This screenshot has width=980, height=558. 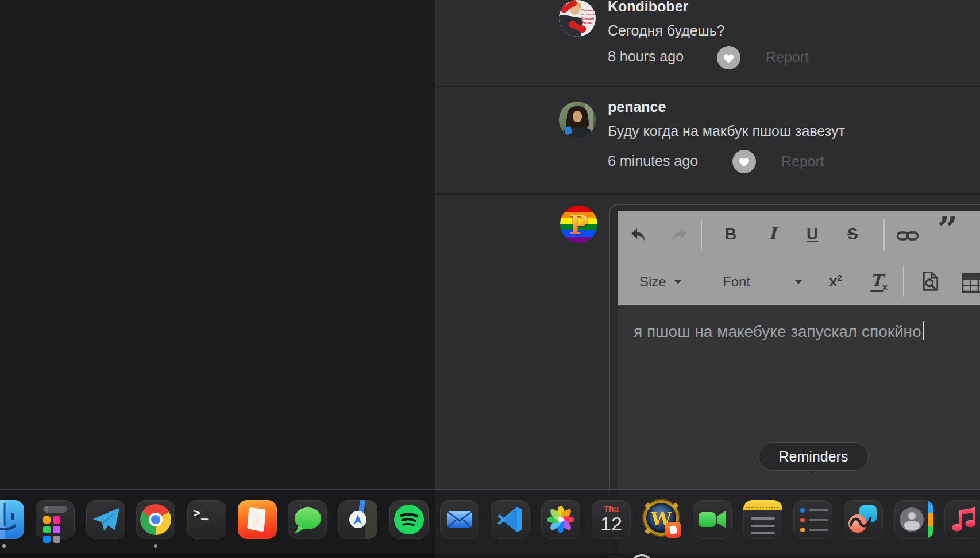 What do you see at coordinates (773, 234) in the screenshot?
I see `italic-button: I` at bounding box center [773, 234].